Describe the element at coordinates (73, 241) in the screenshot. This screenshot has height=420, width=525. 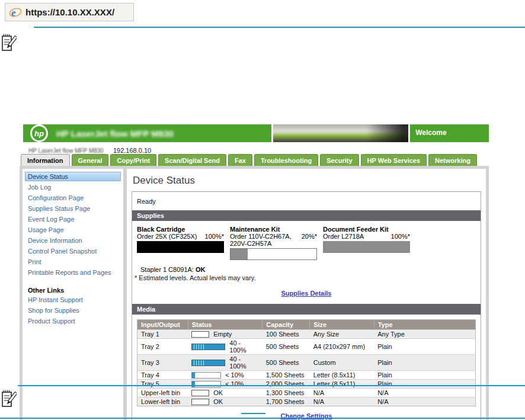
I see `sidebar-item-device-information: Device Information` at that location.